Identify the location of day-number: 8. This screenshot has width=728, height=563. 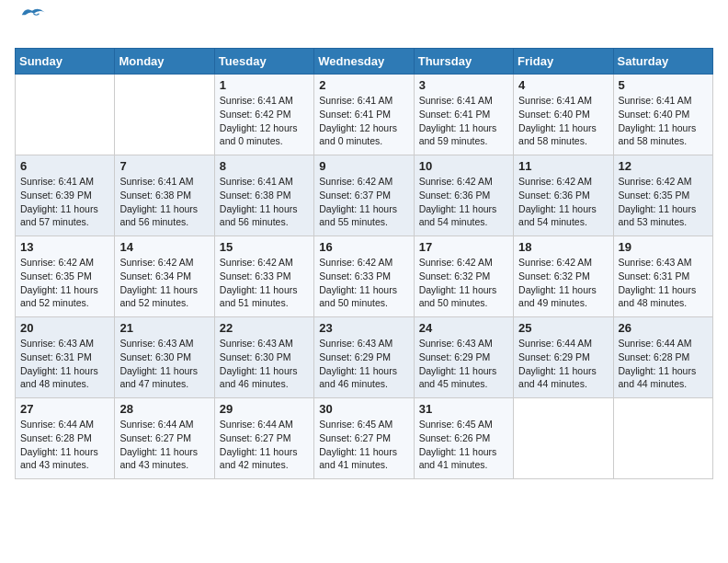
(265, 166).